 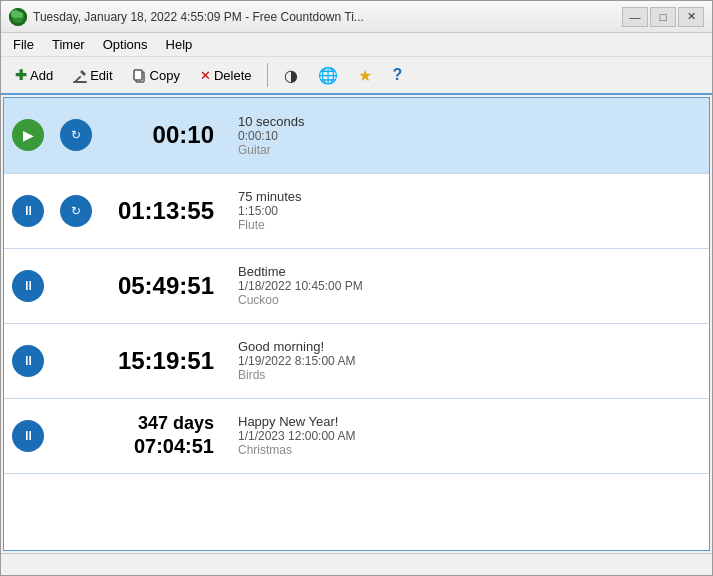 What do you see at coordinates (21, 75) in the screenshot?
I see `add-icon: ✚` at bounding box center [21, 75].